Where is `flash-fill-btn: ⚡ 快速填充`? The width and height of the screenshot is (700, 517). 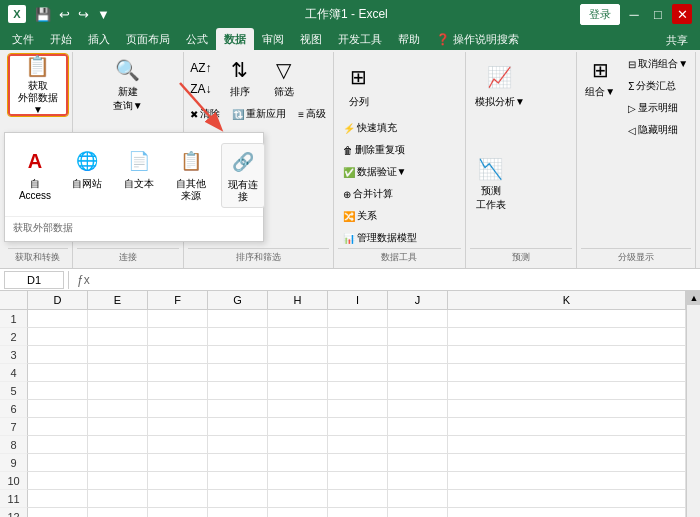
flash-fill-btn: ⚡ 快速填充 is located at coordinates (380, 128).